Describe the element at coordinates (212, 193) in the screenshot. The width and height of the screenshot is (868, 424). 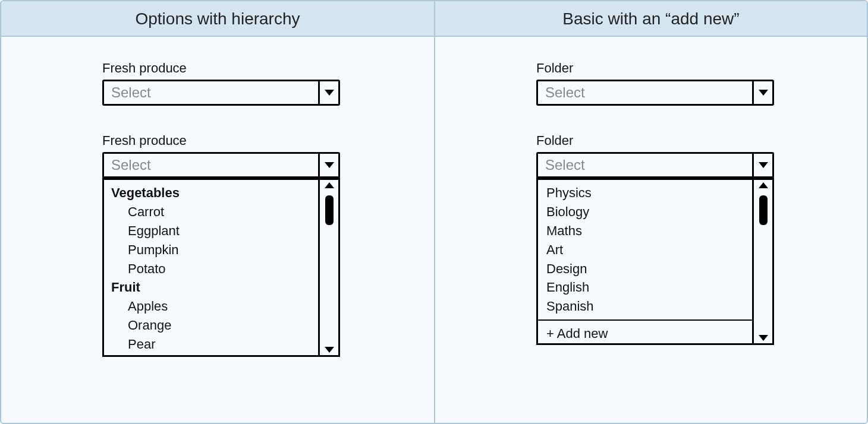
I see `group-vegetables: Vegetables` at that location.